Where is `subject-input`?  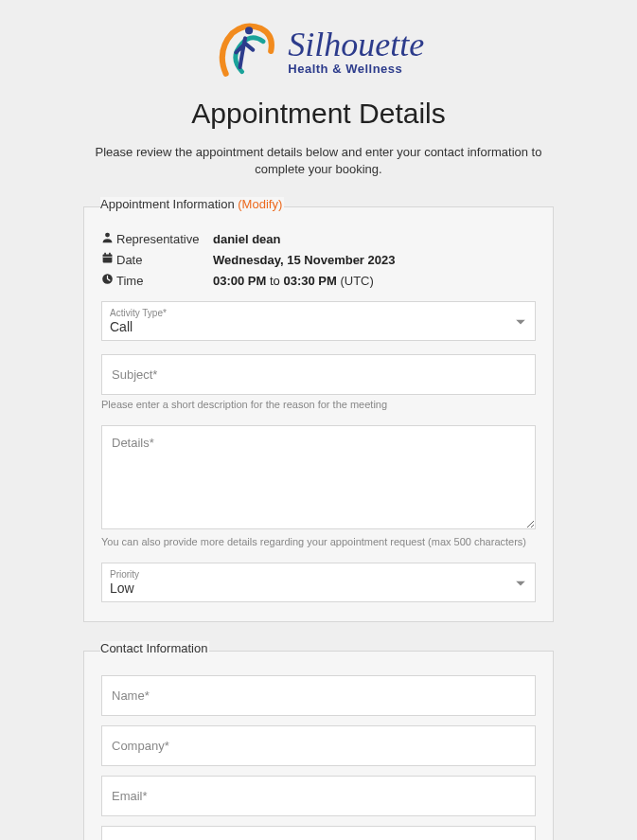
subject-input is located at coordinates (318, 375).